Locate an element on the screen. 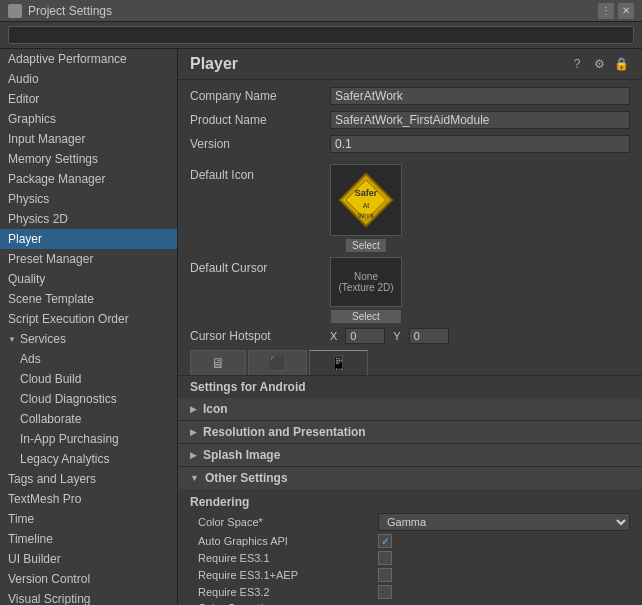  sidebar-item-quality: Quality is located at coordinates (88, 279).